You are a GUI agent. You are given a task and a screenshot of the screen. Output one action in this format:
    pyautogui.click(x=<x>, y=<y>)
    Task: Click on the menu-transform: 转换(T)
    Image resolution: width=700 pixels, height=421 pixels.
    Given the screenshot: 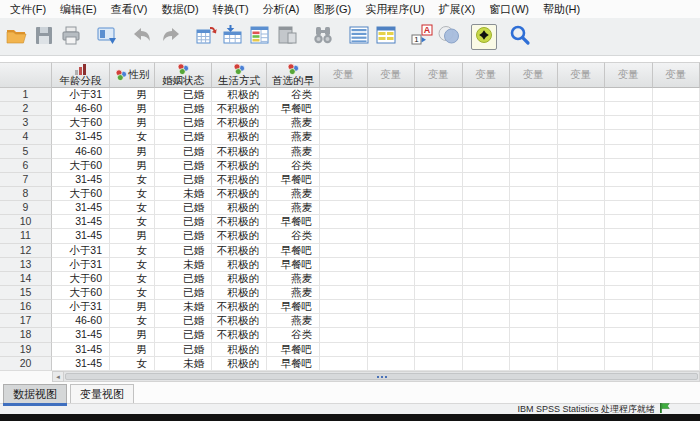 What is the action you would take?
    pyautogui.click(x=231, y=10)
    